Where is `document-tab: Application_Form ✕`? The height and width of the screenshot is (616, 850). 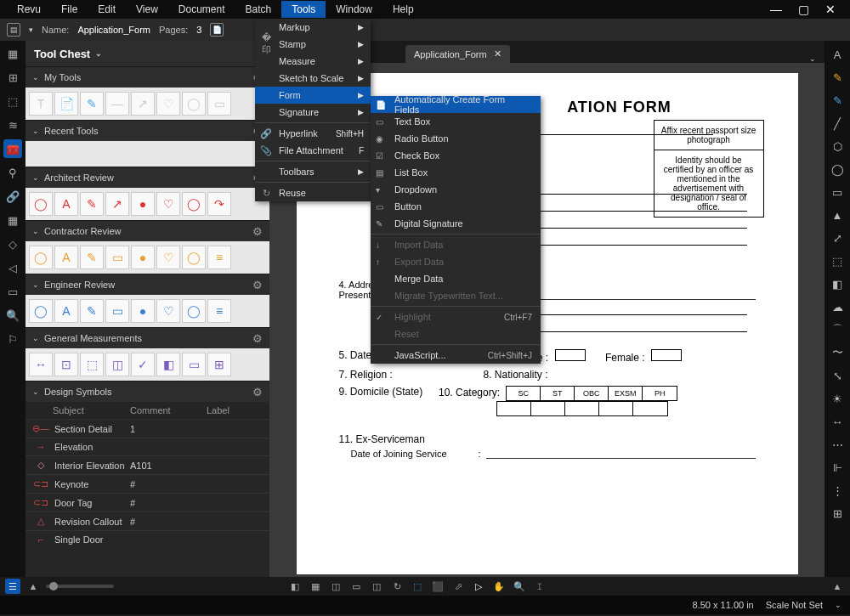 document-tab: Application_Form ✕ is located at coordinates (457, 54).